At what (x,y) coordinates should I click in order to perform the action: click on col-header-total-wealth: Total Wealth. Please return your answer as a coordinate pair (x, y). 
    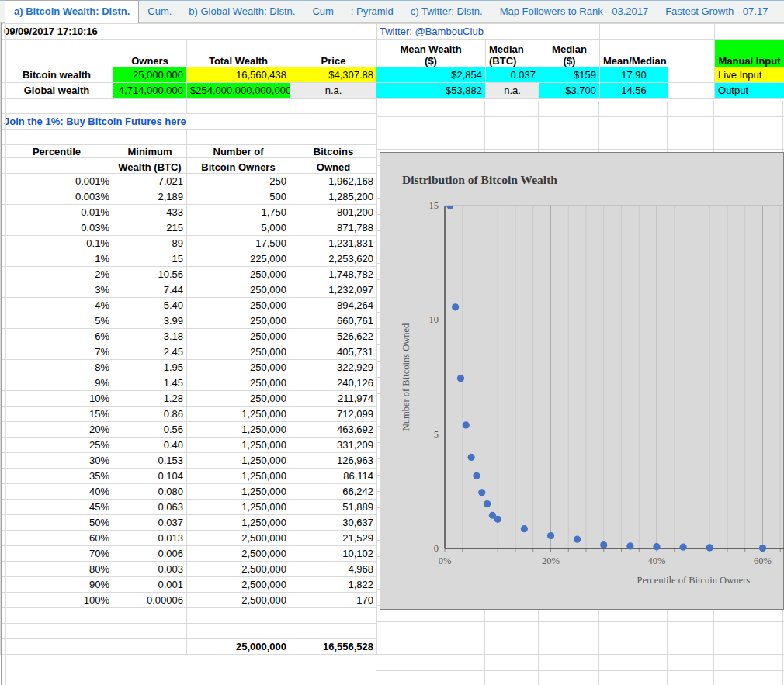
    Looking at the image, I should click on (239, 54).